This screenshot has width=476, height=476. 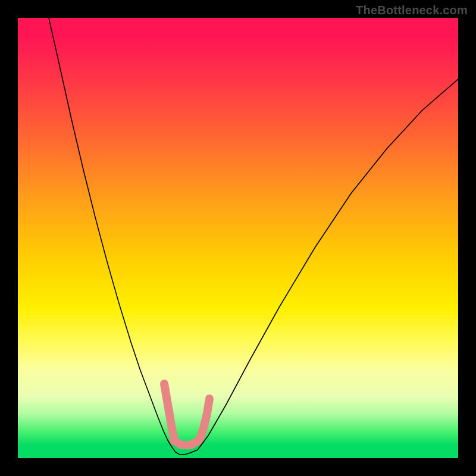 What do you see at coordinates (187, 414) in the screenshot?
I see `valley-highlight` at bounding box center [187, 414].